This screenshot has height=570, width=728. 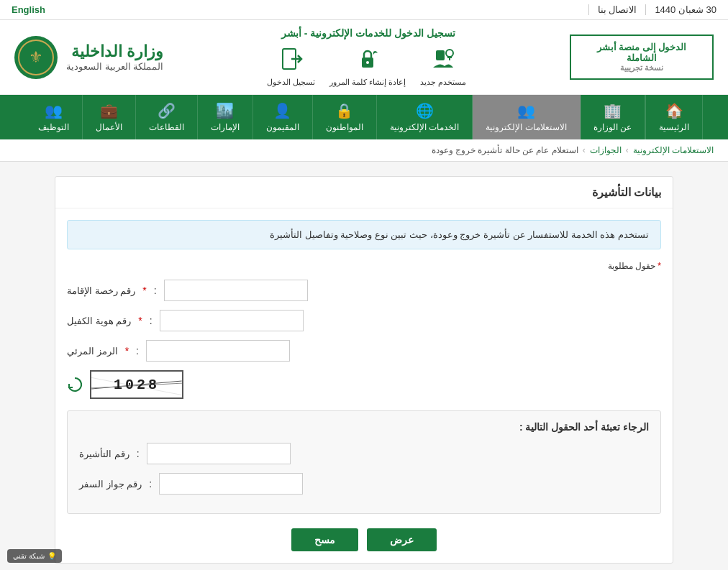 What do you see at coordinates (52, 556) in the screenshot?
I see `watermark-icon: 💡` at bounding box center [52, 556].